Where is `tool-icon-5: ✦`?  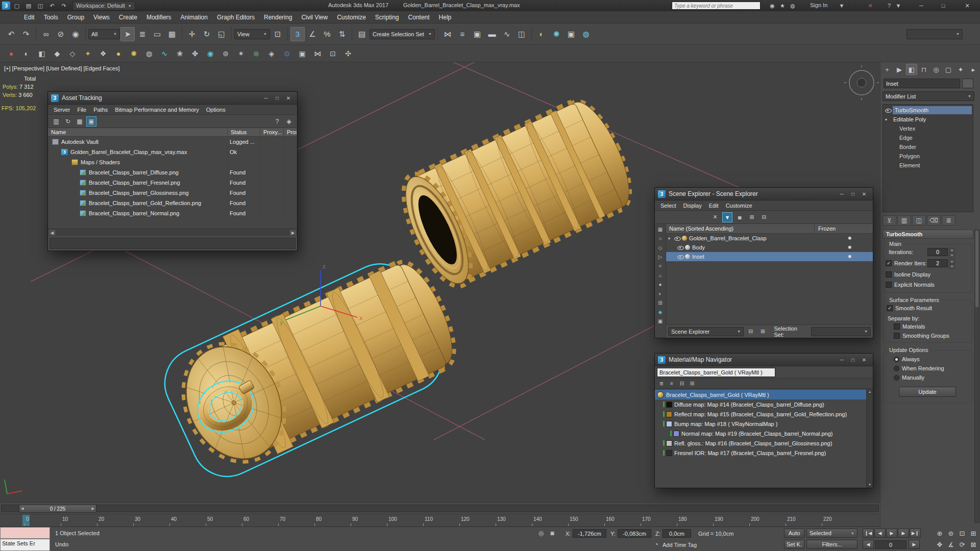 tool-icon-5: ✦ is located at coordinates (88, 54).